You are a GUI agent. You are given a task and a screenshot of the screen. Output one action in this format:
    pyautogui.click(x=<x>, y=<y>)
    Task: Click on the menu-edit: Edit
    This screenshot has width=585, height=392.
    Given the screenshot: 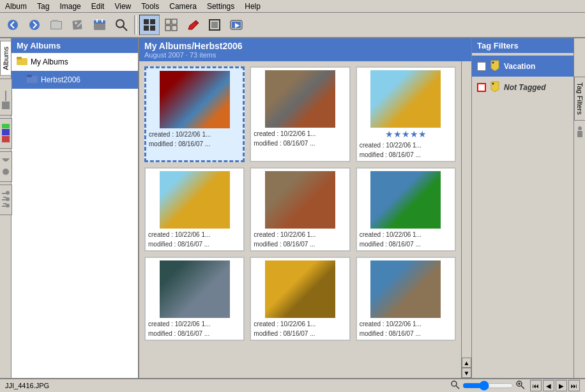 What is the action you would take?
    pyautogui.click(x=98, y=6)
    